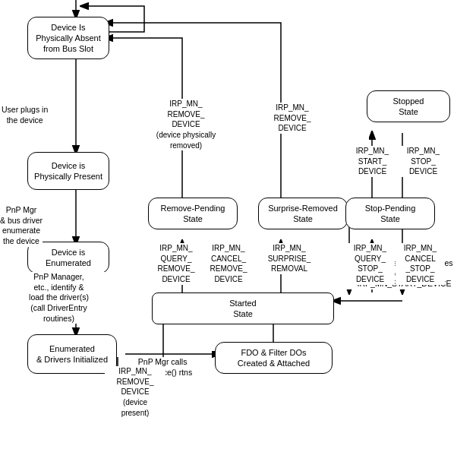 The height and width of the screenshot is (449, 476). Describe the element at coordinates (193, 213) in the screenshot. I see `node-remove-pending: Remove-Pending State` at that location.